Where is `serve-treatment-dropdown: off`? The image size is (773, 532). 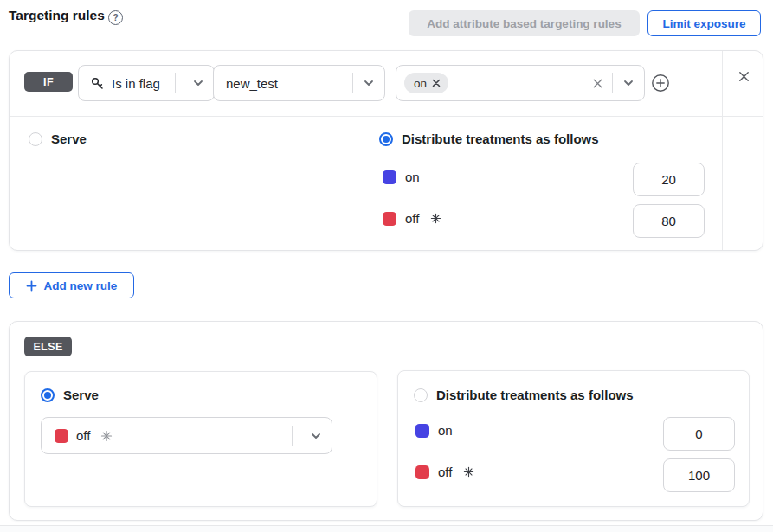 serve-treatment-dropdown: off is located at coordinates (187, 436).